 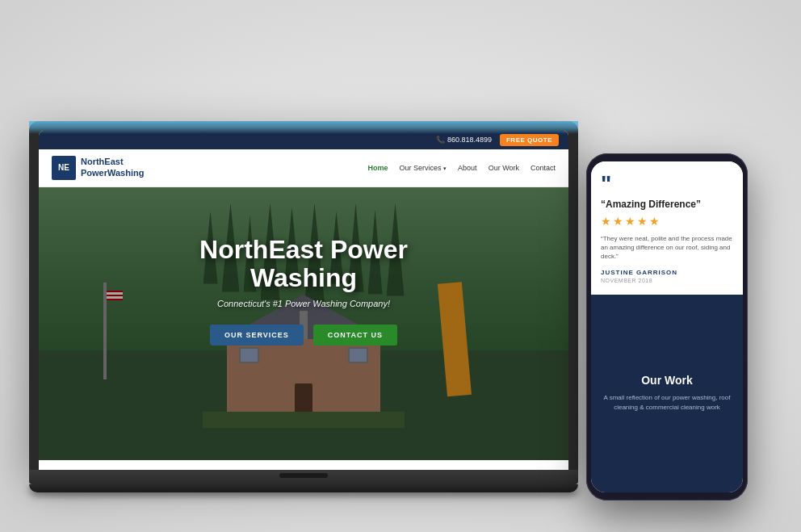 What do you see at coordinates (667, 327) in the screenshot?
I see `phone-screen: " “Amazing Difference” ★★★★★ “They were …` at bounding box center [667, 327].